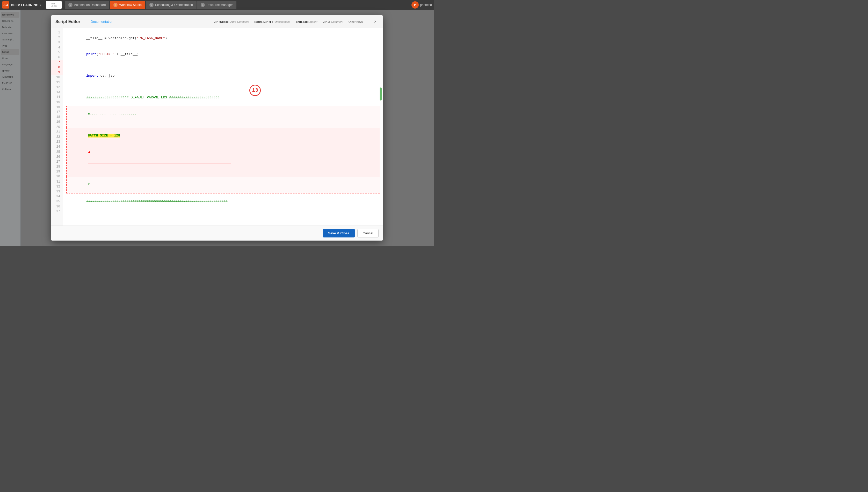 The image size is (868, 492). I want to click on line-num-6: 6, so click(57, 57).